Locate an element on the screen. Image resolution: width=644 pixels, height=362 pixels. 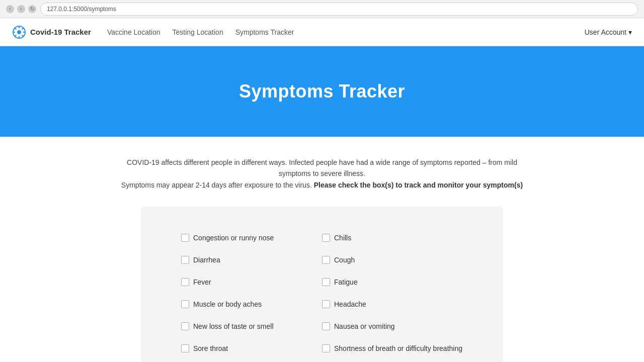
list-item: Fever is located at coordinates (252, 282).